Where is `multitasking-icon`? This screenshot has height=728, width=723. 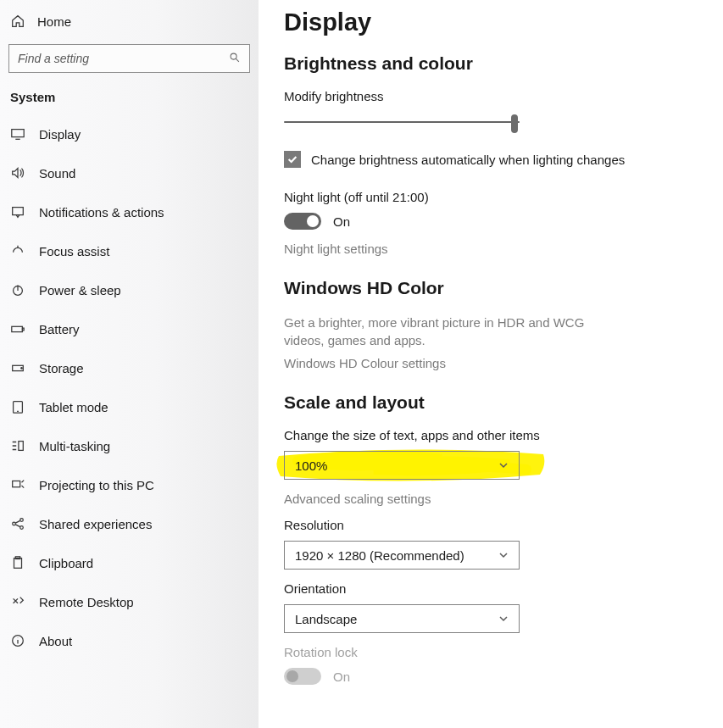
multitasking-icon is located at coordinates (18, 446).